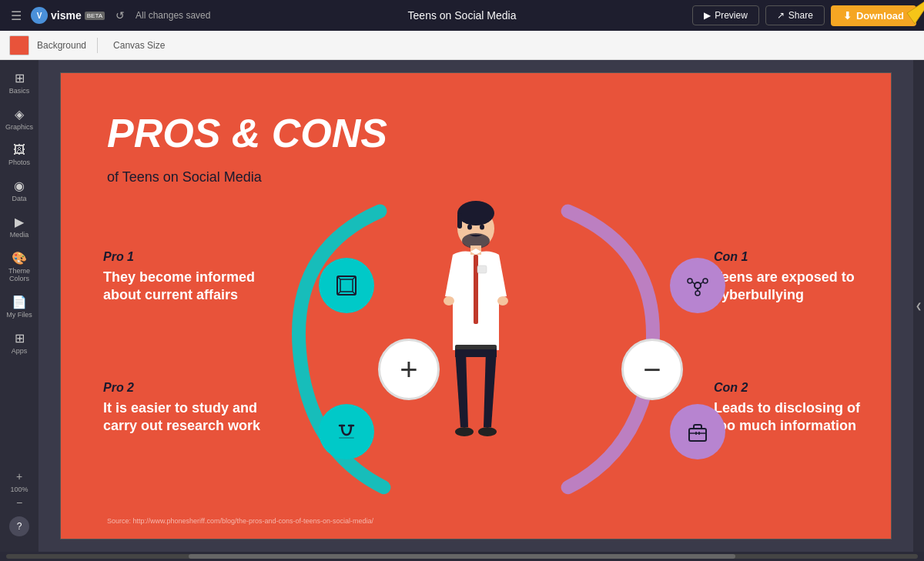 This screenshot has height=561, width=924. Describe the element at coordinates (68, 15) in the screenshot. I see `visme-logo: V visme BETA` at that location.